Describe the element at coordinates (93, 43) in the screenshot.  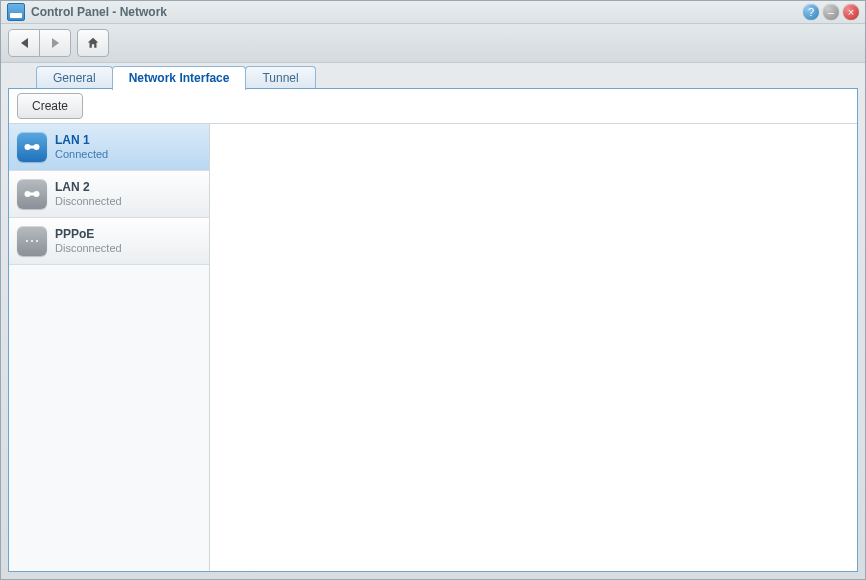
I see `nav-home-button` at that location.